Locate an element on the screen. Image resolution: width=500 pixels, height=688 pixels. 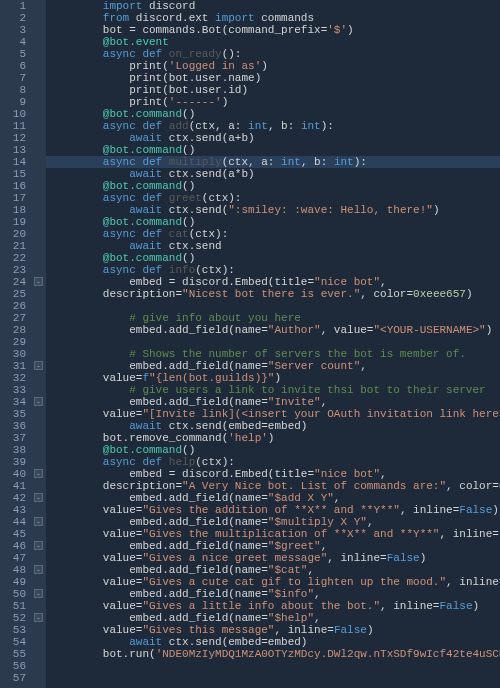
code-line: print(bot.user.name) is located at coordinates (275, 78).